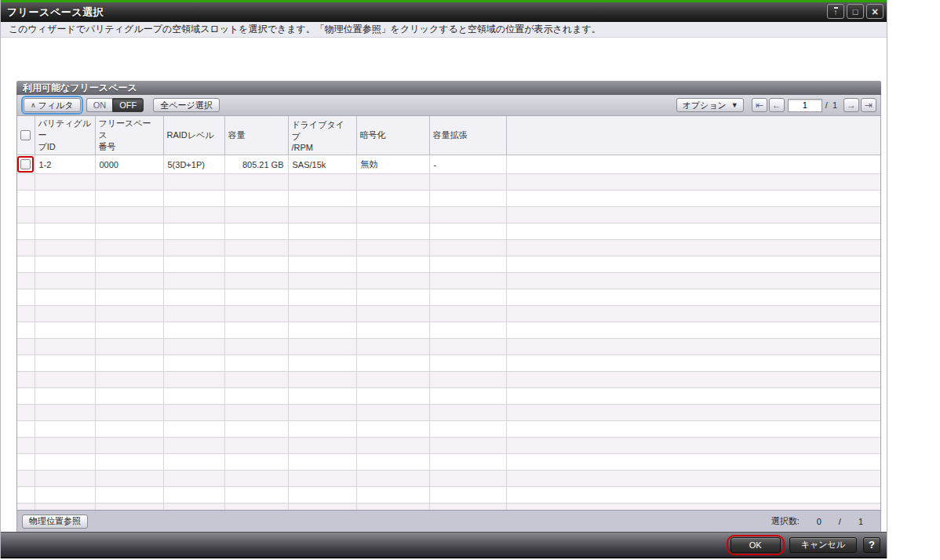  I want to click on ok-button: OK, so click(756, 545).